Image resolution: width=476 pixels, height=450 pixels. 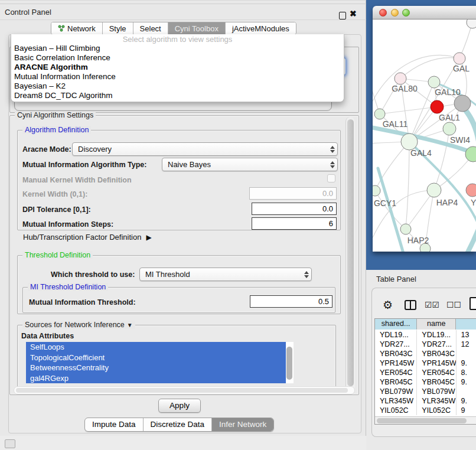 What do you see at coordinates (449, 129) in the screenshot?
I see `node-swi4` at bounding box center [449, 129].